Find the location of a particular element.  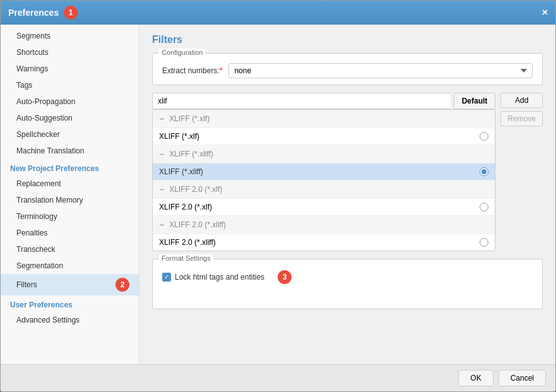

filter-row-xliff-xlf-disabled-1: − XLIFF (*.xlf) is located at coordinates (324, 119).